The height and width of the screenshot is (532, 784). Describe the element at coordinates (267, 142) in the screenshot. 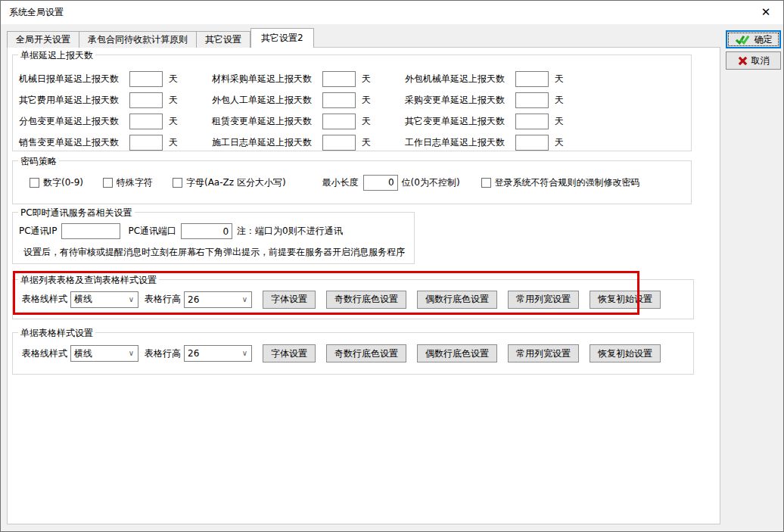

I see `field-label: 施工日志单延迟上报天数` at that location.